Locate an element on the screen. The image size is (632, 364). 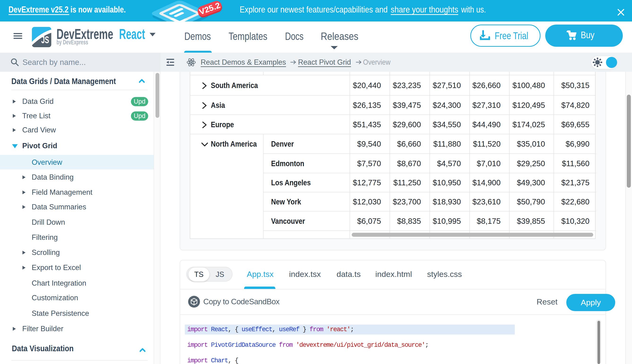
svg-text:DevExtreme v25.2 is now availa: DevExtreme v25.2 is now available. is located at coordinates (67, 10).